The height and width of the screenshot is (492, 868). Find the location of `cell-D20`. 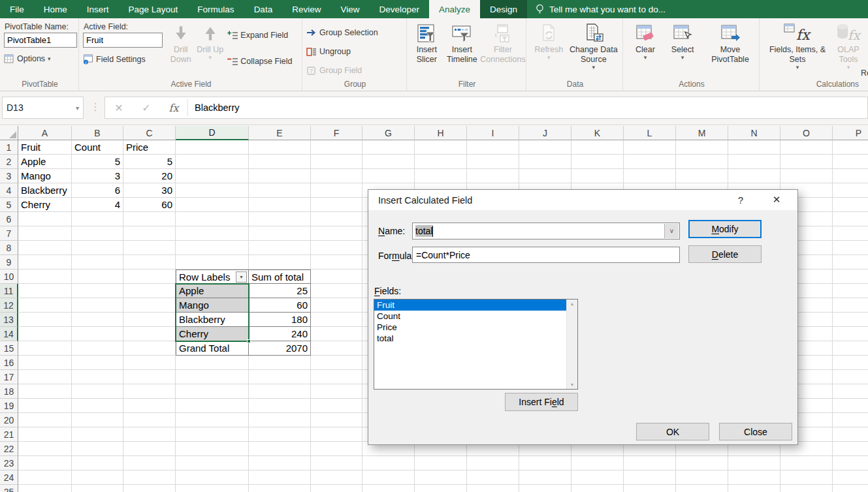

cell-D20 is located at coordinates (212, 420).